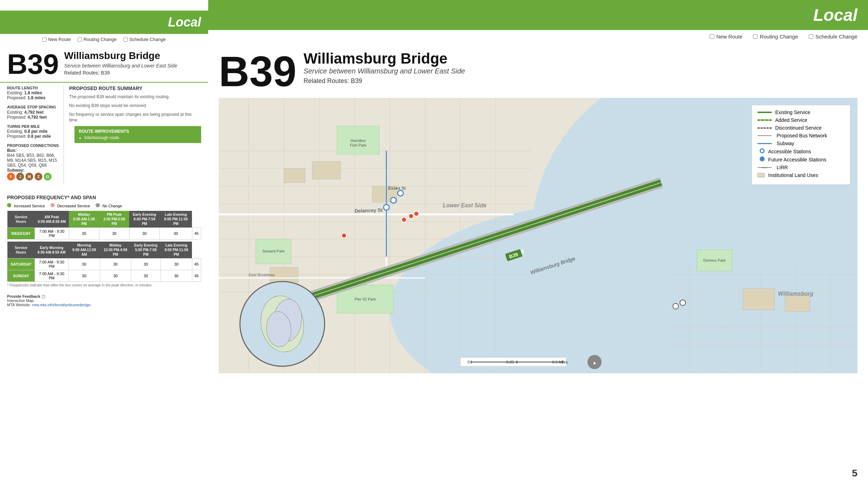 This screenshot has width=868, height=486. Describe the element at coordinates (762, 151) in the screenshot. I see `accessible-icon` at that location.